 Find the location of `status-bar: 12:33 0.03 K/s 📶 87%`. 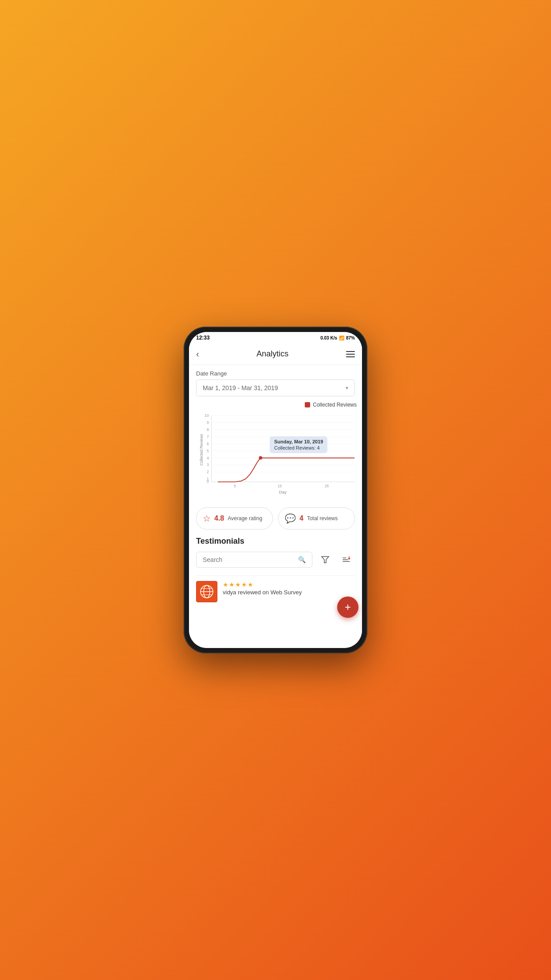

status-bar: 12:33 0.03 K/s 📶 87% is located at coordinates (276, 338).